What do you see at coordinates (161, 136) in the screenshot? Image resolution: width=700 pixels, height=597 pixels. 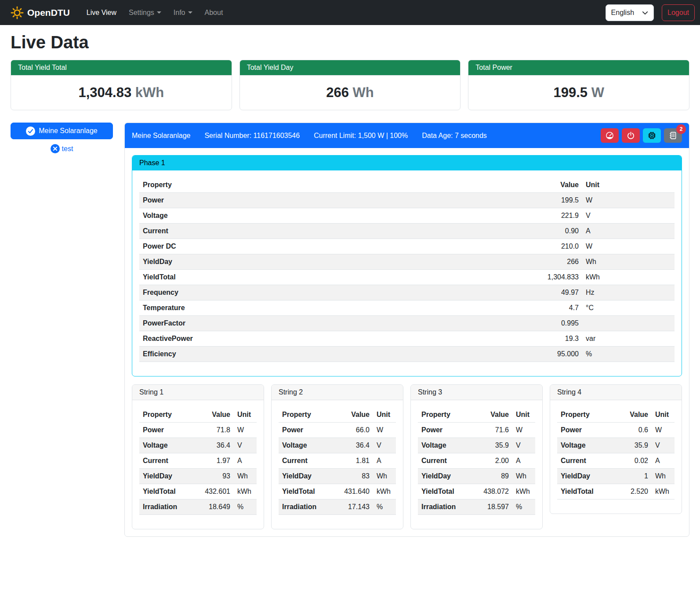 I see `inverter-name: Meine Solaranlage` at bounding box center [161, 136].